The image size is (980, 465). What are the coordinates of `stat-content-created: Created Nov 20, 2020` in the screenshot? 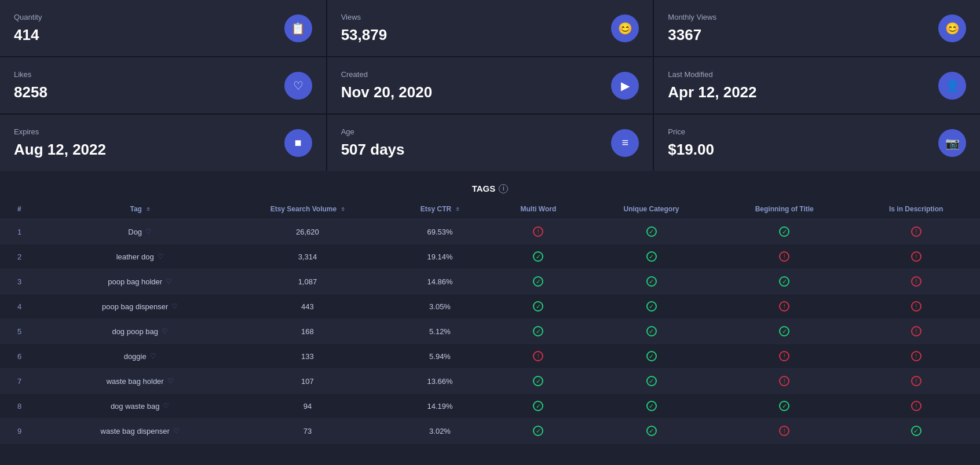 It's located at (387, 86).